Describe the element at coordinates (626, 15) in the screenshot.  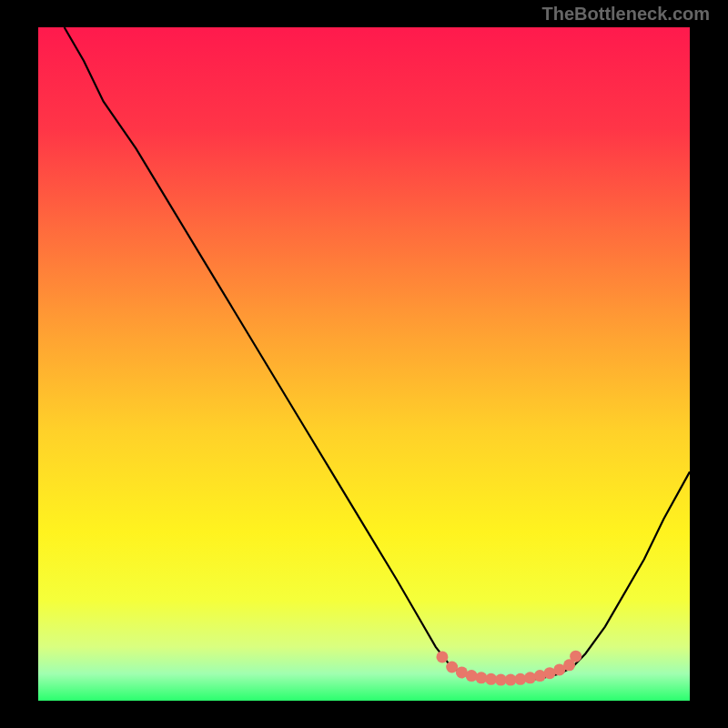
I see `attribution-text: TheBottleneck.com` at that location.